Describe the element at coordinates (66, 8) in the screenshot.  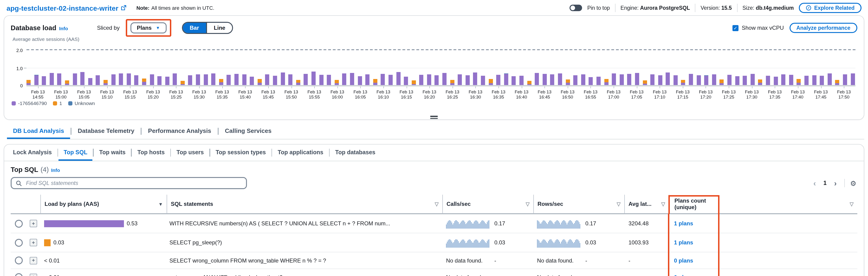
I see `instance-name-link: apg-testcluster-02-instance-writer` at that location.